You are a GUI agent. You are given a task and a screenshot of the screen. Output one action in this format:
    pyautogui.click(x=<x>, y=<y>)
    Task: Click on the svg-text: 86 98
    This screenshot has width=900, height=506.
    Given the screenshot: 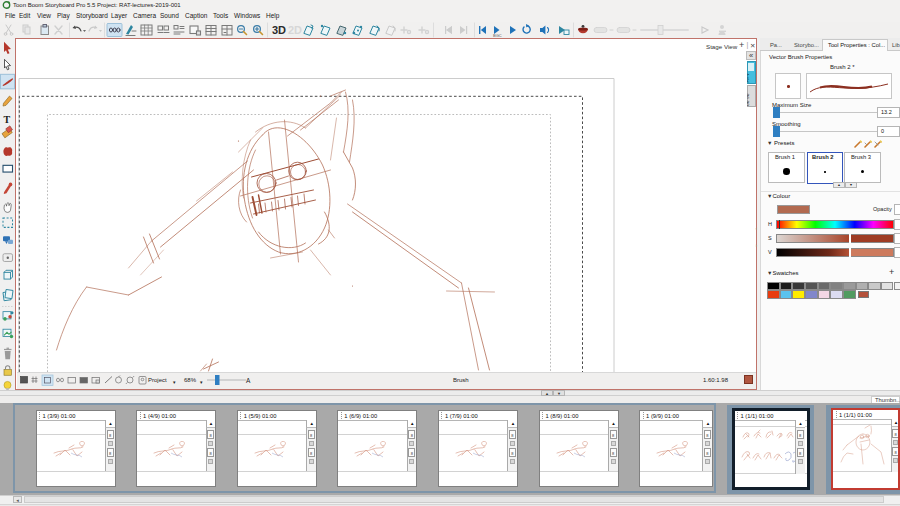 What is the action you would take?
    pyautogui.click(x=748, y=100)
    